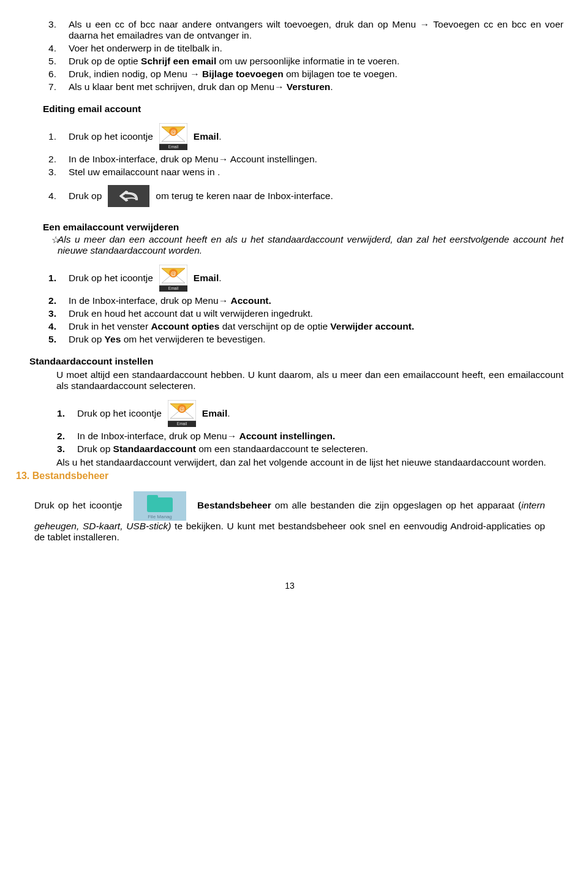 This screenshot has height=884, width=588. I want to click on list-text: Voer het onderwerp in de titelbalk in., so click(316, 48).